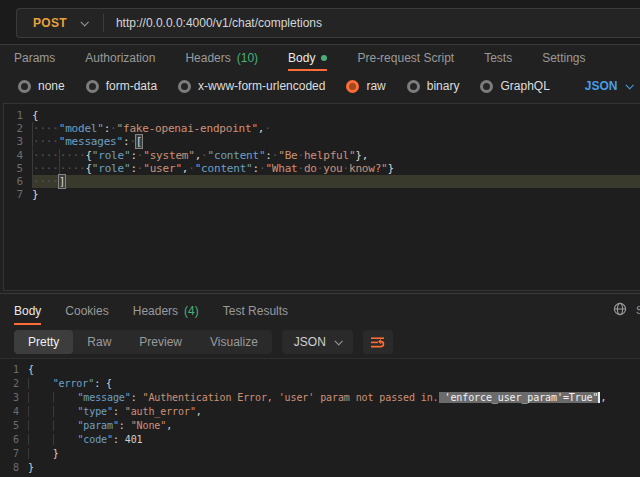 The image size is (640, 477). I want to click on line-number: 3, so click(18, 142).